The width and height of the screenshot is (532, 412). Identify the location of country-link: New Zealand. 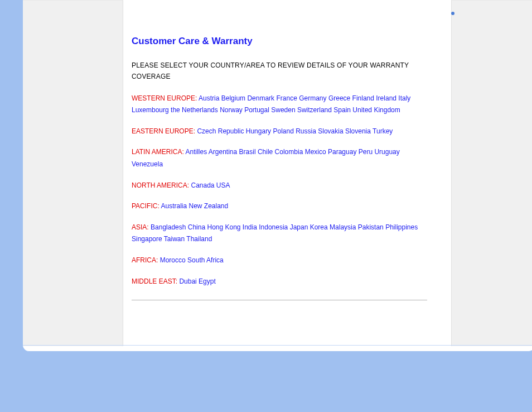
(209, 206).